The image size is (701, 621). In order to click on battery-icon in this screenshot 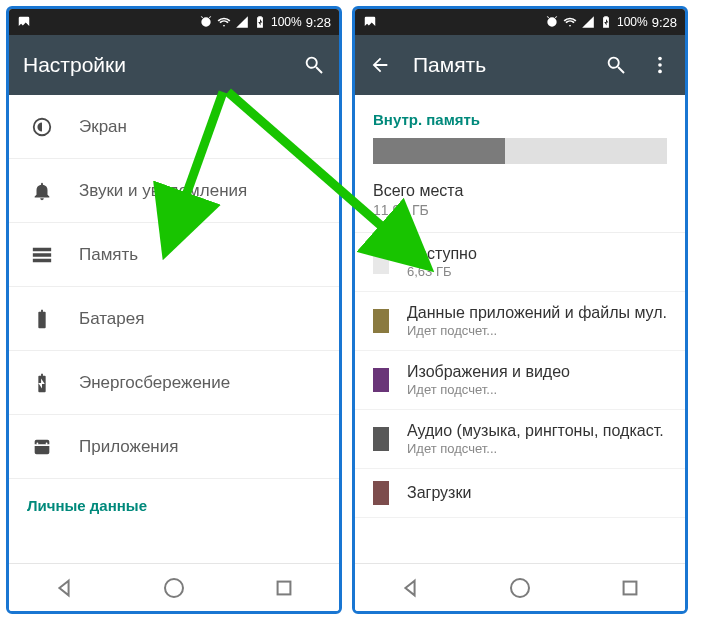, I will do `click(42, 319)`.